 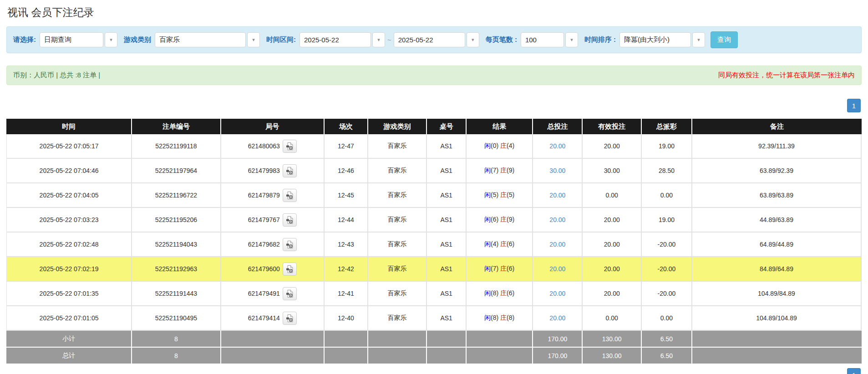 I want to click on player-result: 闲, so click(x=487, y=268).